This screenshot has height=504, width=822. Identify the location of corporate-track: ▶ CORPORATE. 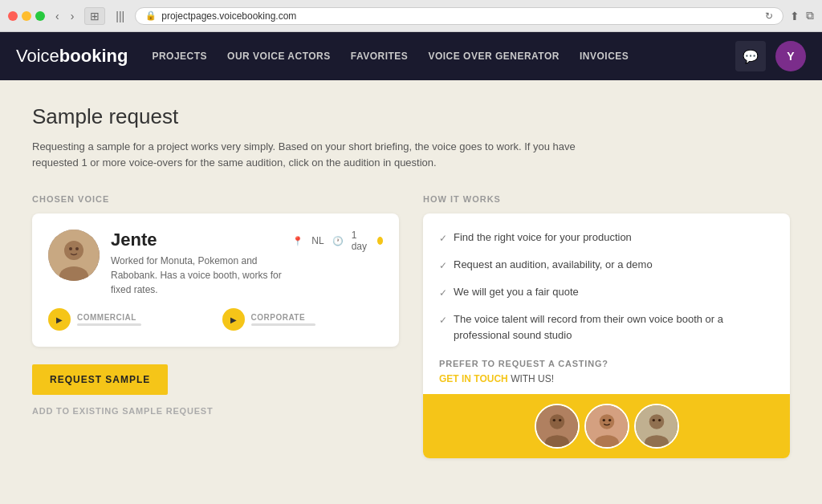
(303, 319).